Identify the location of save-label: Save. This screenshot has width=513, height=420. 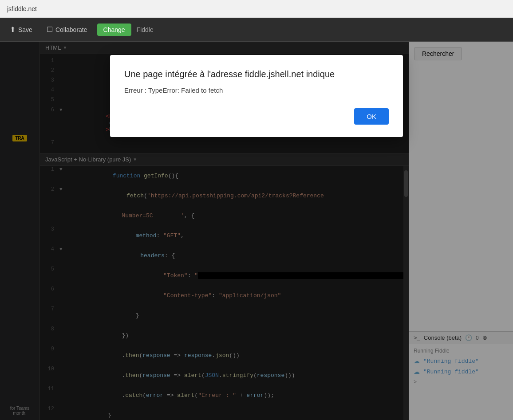
(25, 30).